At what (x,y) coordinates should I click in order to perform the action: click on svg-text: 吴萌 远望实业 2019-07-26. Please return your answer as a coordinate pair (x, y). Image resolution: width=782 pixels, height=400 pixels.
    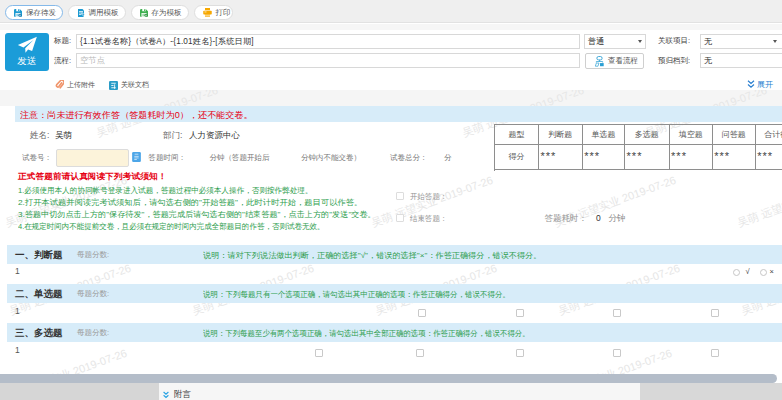
    Looking at the image, I should click on (759, 202).